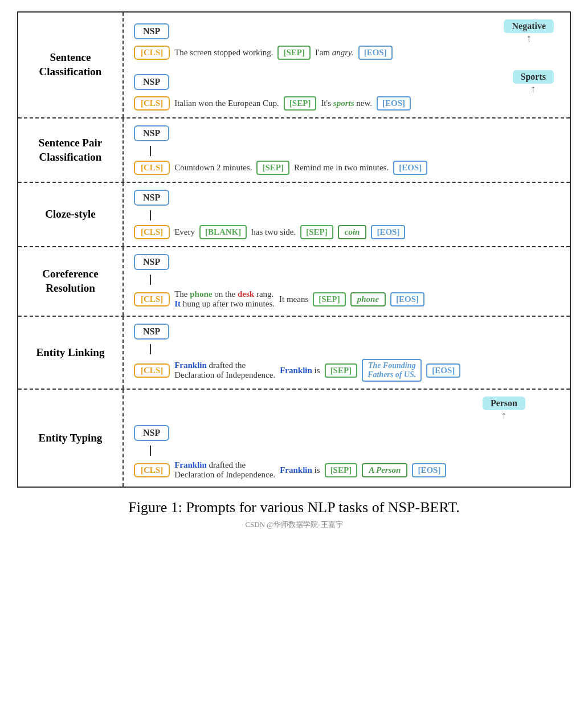 This screenshot has width=588, height=703. What do you see at coordinates (152, 262) in the screenshot?
I see `nsp-box-5: NSP` at bounding box center [152, 262].